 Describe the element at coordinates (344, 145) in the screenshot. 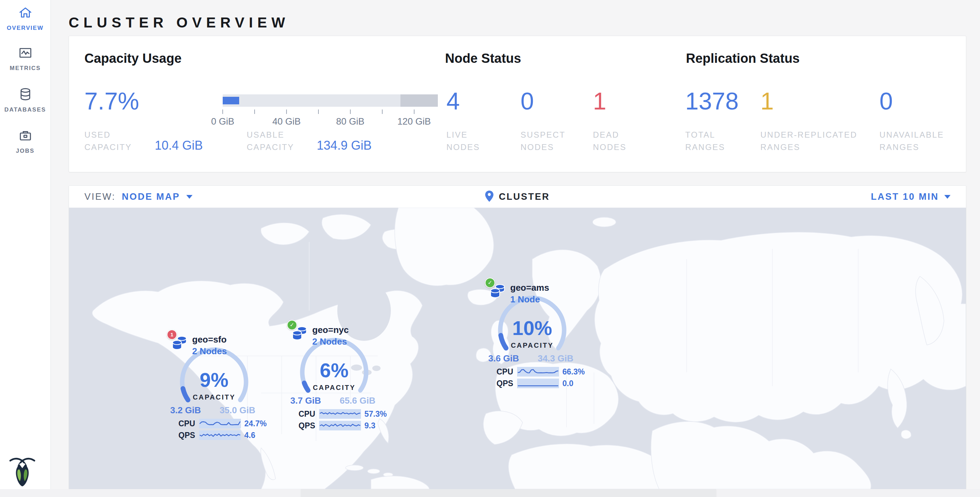

I see `usable-capacity-value: 134.9 GiB` at that location.